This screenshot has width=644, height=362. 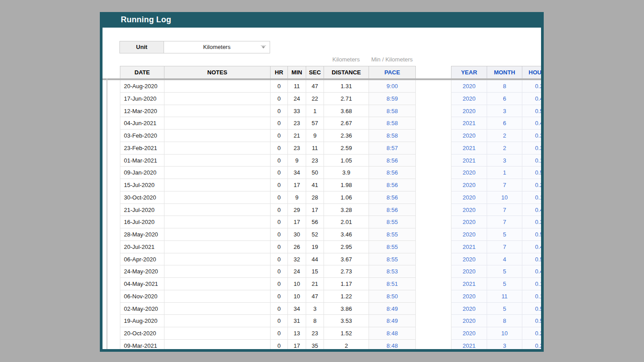 I want to click on cell-pace: 8:50, so click(x=392, y=297).